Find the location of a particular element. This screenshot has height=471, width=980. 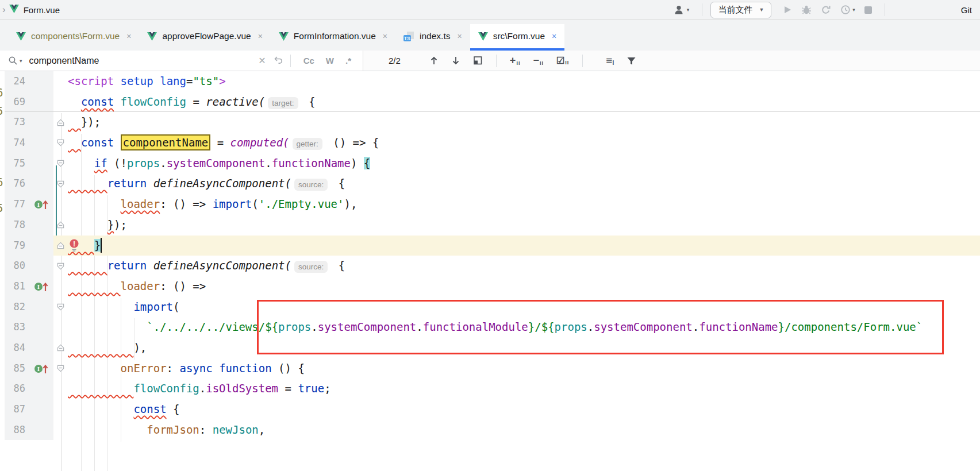

editor-tab: FormInformation.vue× is located at coordinates (333, 37).